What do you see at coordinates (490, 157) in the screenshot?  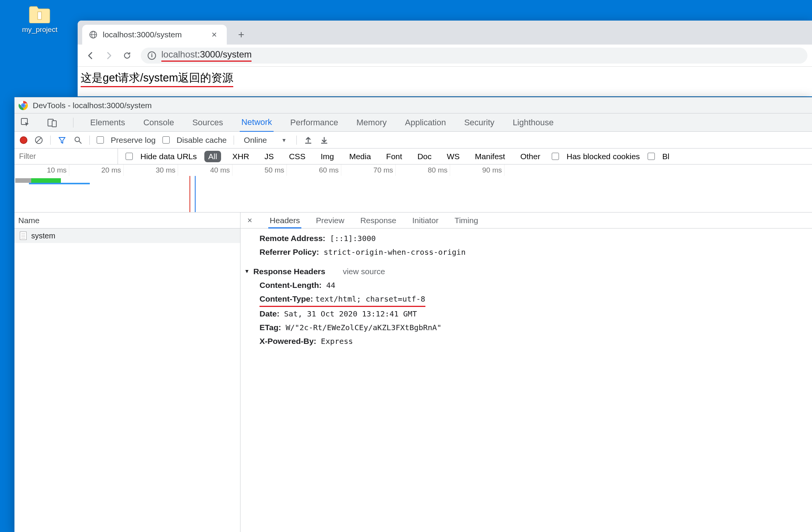 I see `type-manifest: Manifest` at bounding box center [490, 157].